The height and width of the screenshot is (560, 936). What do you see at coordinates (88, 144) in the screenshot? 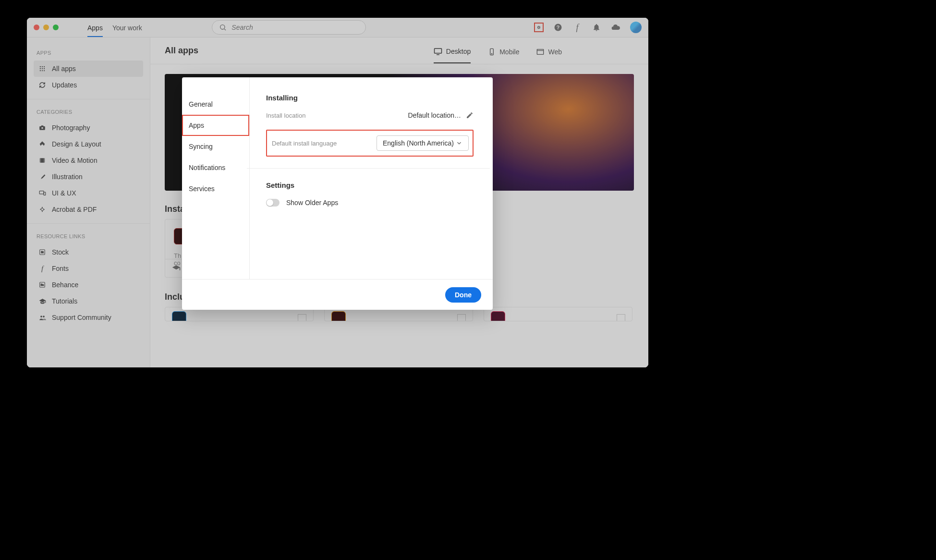
I see `sidebar-item-design-layout: Design & Layout` at bounding box center [88, 144].